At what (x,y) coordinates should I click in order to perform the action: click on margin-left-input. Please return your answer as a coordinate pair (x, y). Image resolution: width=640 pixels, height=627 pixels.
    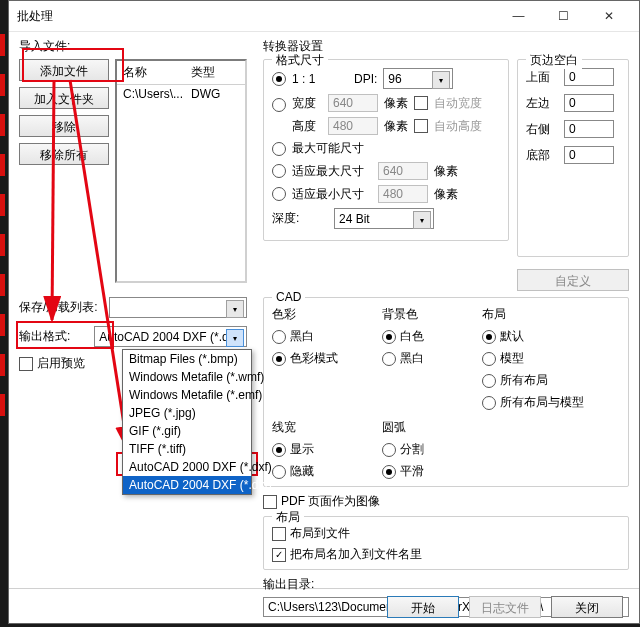
    Looking at the image, I should click on (589, 103).